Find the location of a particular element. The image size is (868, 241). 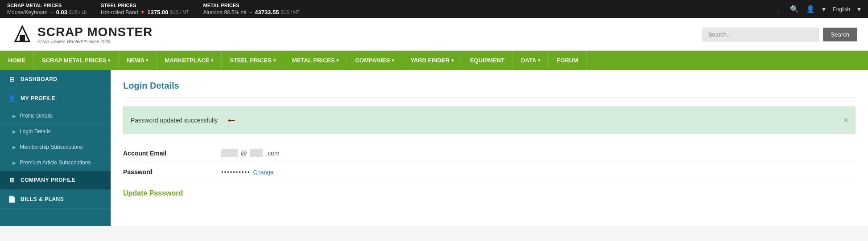

logo: SCRAP MONSTER Scrap Traders Wanted!™ sin… is located at coordinates (82, 34).